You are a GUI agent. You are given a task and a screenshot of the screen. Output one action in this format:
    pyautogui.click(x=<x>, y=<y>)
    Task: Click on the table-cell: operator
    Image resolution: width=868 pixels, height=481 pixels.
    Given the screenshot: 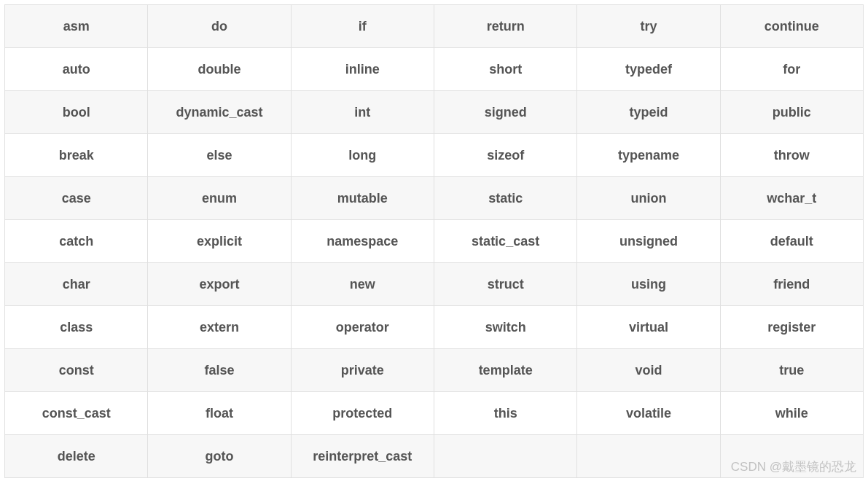 What is the action you would take?
    pyautogui.click(x=362, y=328)
    